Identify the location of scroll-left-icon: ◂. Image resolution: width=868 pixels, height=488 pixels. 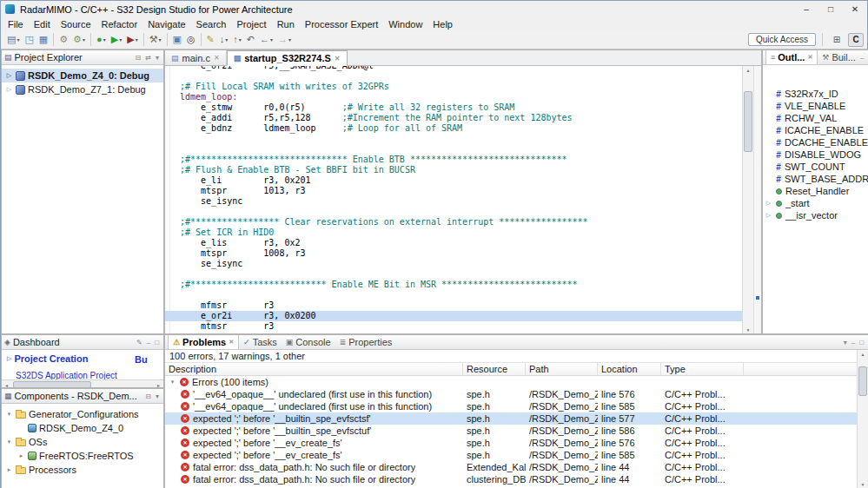
(7, 386).